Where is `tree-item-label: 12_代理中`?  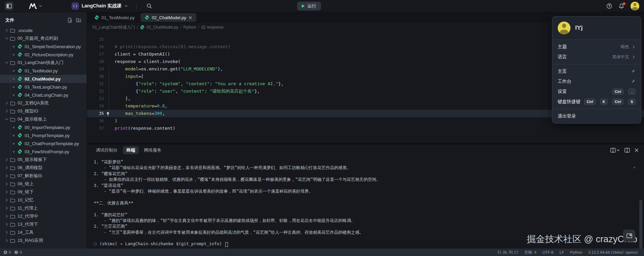
tree-item-label: 12_代理中 is located at coordinates (28, 216).